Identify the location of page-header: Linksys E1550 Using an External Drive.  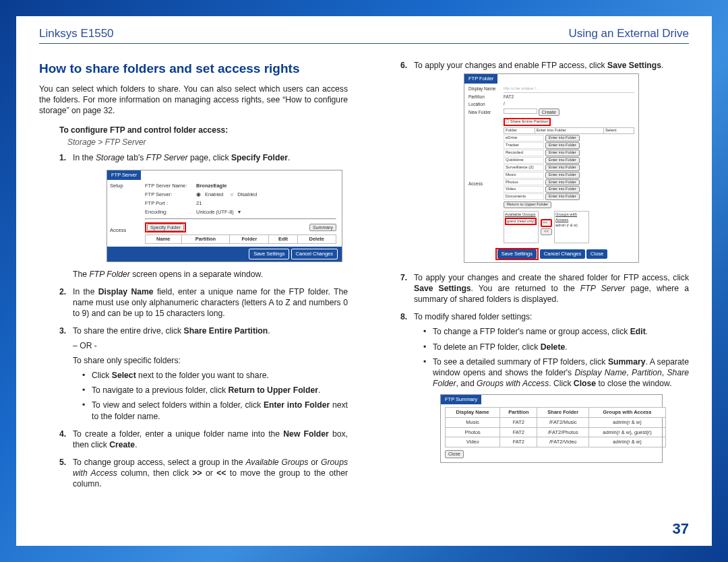
(364, 35).